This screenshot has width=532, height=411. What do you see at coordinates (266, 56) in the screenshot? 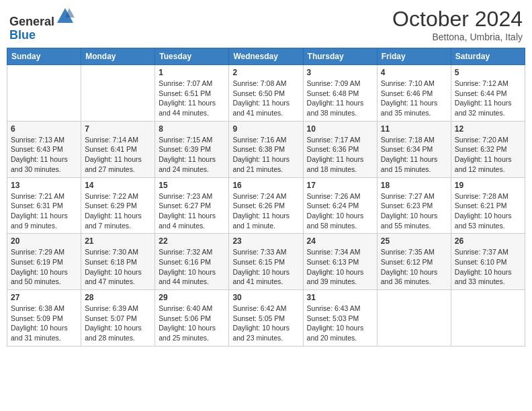
I see `calendar-header-row: SundayMondayTuesdayWednesdayThursdayFrid…` at bounding box center [266, 56].